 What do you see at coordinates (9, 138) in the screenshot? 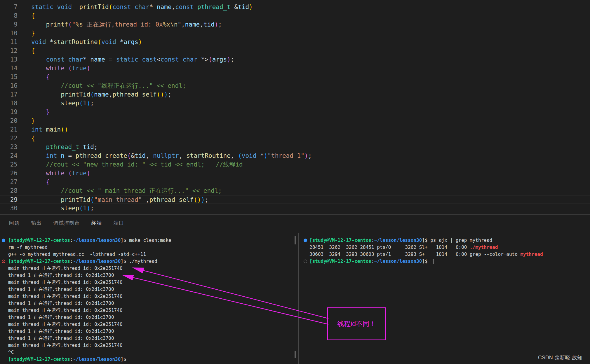
I see `line-number: 22` at bounding box center [9, 138].